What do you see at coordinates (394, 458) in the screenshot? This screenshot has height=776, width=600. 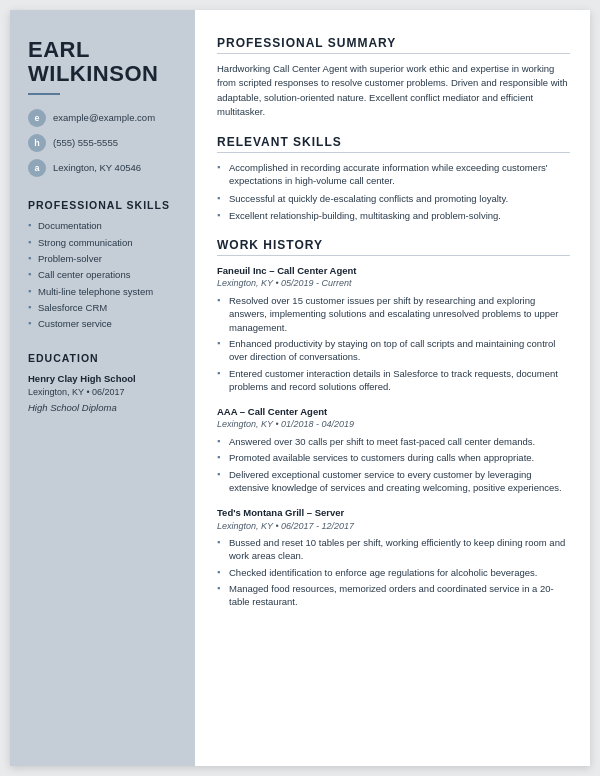 I see `list-item: Promoted available services to customers…` at bounding box center [394, 458].